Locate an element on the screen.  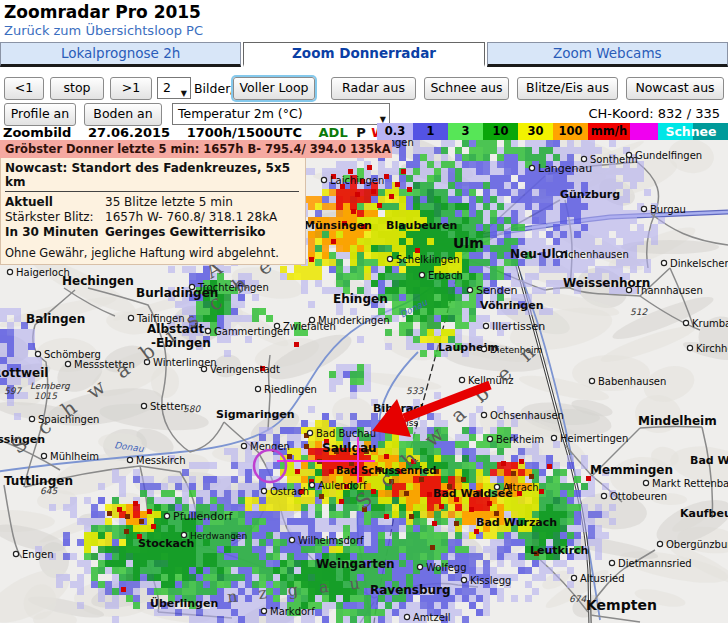
map-city-label: Krumbach is located at coordinates (710, 324).